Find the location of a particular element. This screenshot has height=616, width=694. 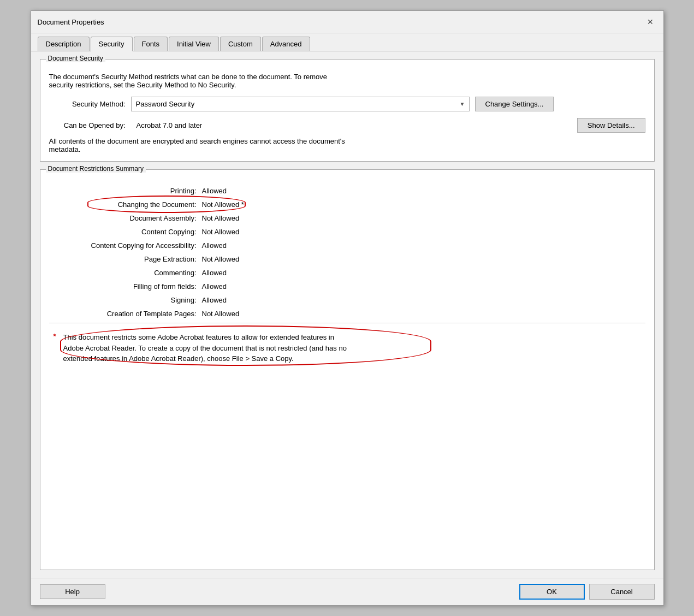

can-be-opened-row: Can be Opened by: Acrobat 7.0 and later … is located at coordinates (347, 126).